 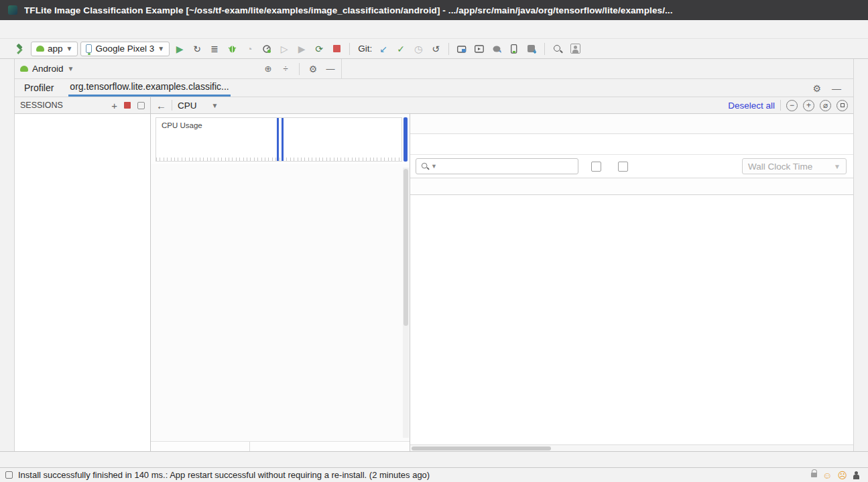 What do you see at coordinates (514, 49) in the screenshot?
I see `device-manager-button` at bounding box center [514, 49].